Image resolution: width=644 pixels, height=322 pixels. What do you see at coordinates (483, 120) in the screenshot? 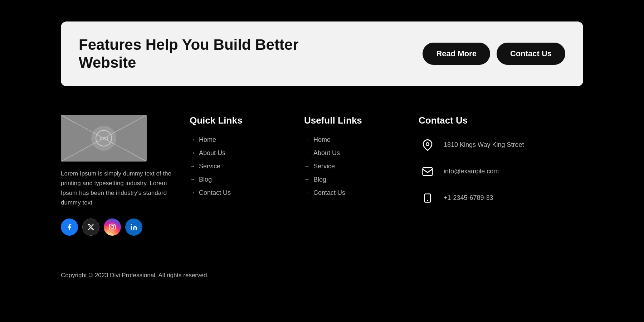
I see `contact-heading: Contact Us` at bounding box center [483, 120].